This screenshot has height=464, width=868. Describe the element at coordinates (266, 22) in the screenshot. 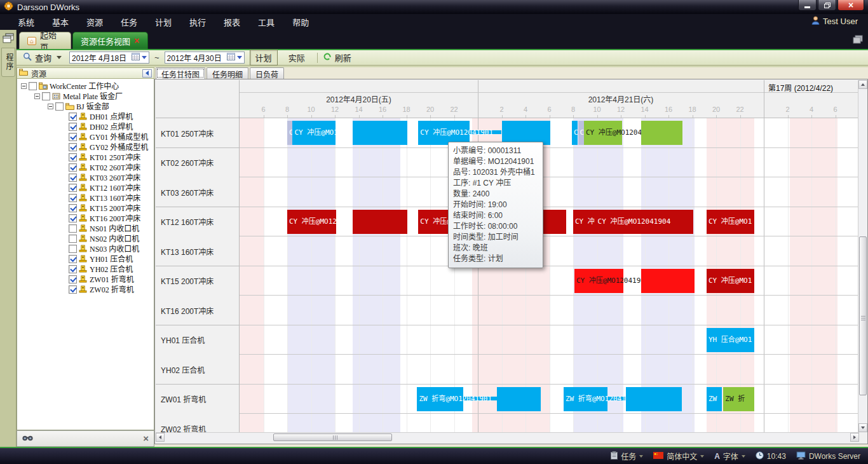

I see `menu-tools: 工具` at that location.